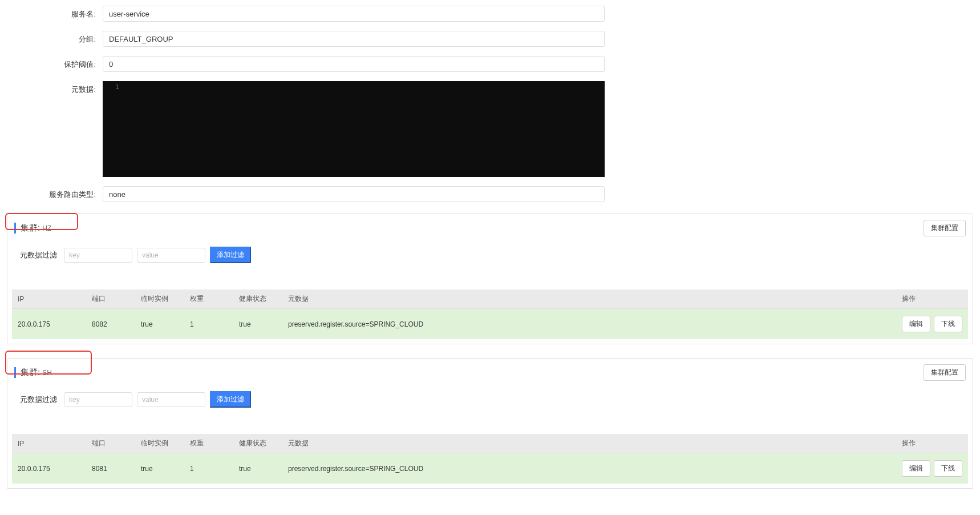  Describe the element at coordinates (51, 38) in the screenshot. I see `group-label: 分组:` at that location.